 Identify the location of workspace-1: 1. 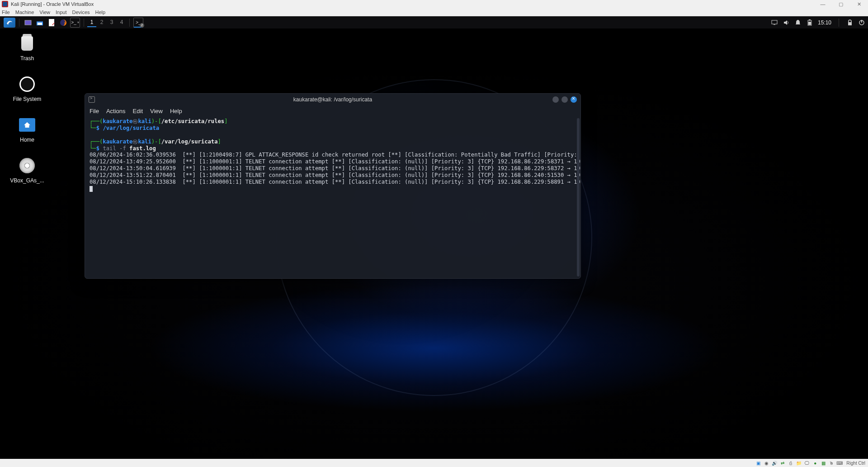
(92, 23).